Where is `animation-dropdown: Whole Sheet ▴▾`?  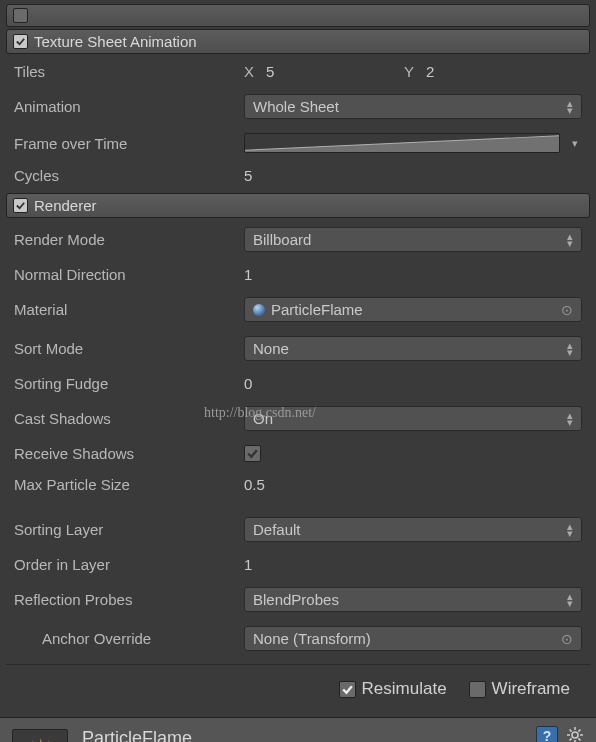
animation-dropdown: Whole Sheet ▴▾ is located at coordinates (413, 106).